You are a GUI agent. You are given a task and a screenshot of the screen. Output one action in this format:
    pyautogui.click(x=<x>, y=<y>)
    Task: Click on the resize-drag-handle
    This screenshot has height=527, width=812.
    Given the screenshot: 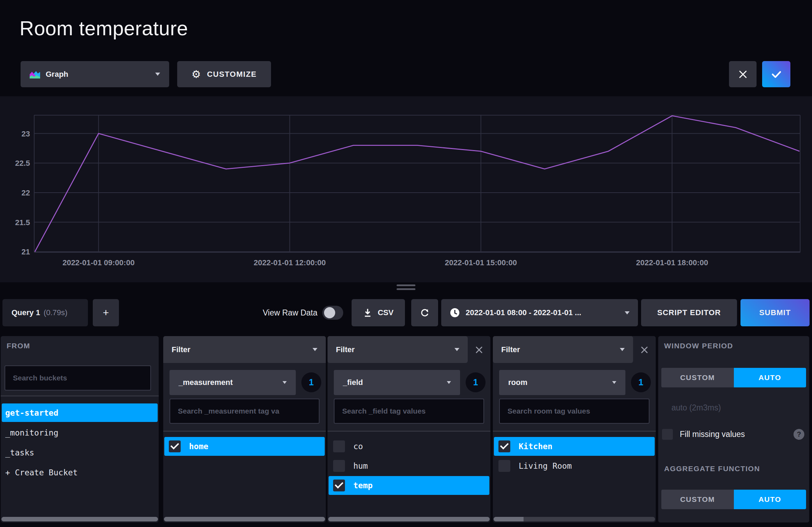 What is the action you would take?
    pyautogui.click(x=406, y=287)
    